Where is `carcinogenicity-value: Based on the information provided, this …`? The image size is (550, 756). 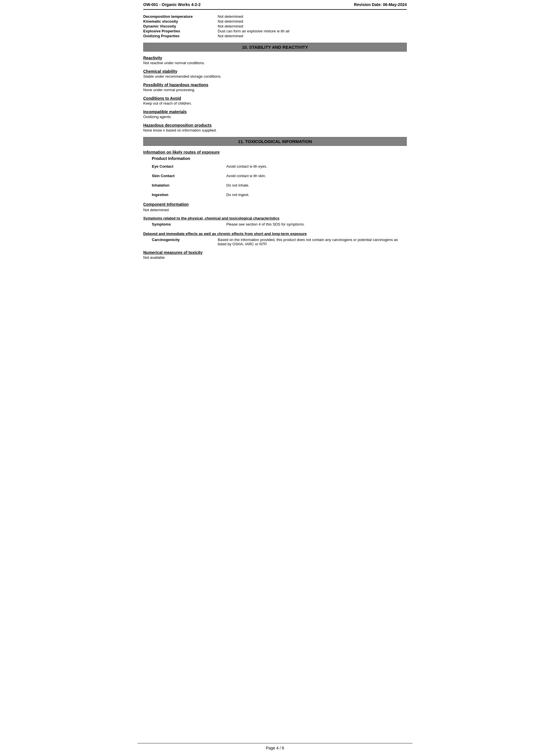 carcinogenicity-value: Based on the information provided, this … is located at coordinates (312, 242).